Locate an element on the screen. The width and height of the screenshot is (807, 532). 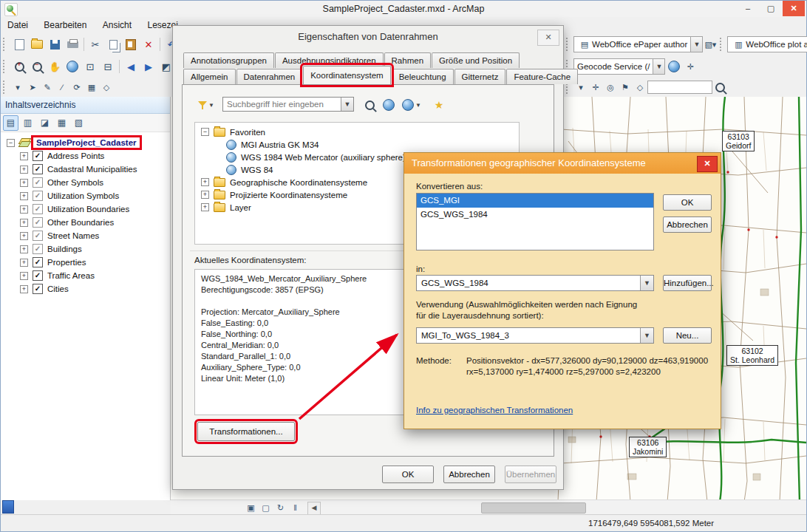
transformations-info-link: Info zu geographischen Transformationen is located at coordinates (494, 410).